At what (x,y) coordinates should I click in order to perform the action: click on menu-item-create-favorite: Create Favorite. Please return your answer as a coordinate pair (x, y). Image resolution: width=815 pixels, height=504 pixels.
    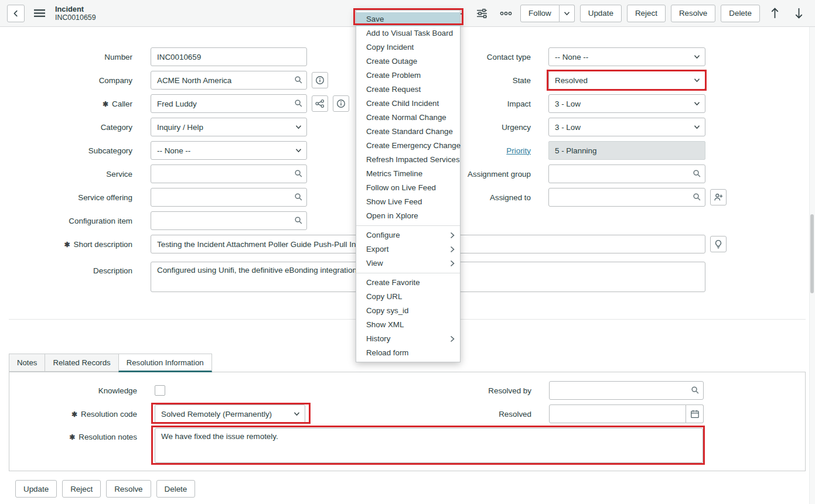
    Looking at the image, I should click on (408, 283).